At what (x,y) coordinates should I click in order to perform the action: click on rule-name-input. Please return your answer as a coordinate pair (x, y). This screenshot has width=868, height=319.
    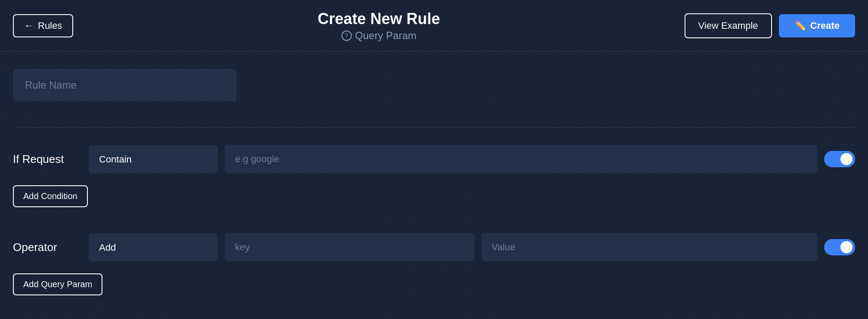
    Looking at the image, I should click on (125, 85).